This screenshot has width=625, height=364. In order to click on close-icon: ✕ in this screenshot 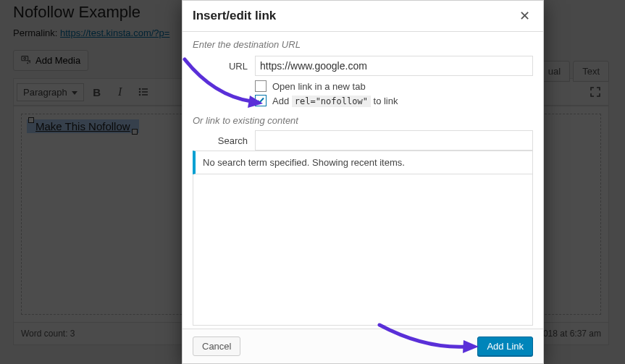, I will do `click(524, 16)`.